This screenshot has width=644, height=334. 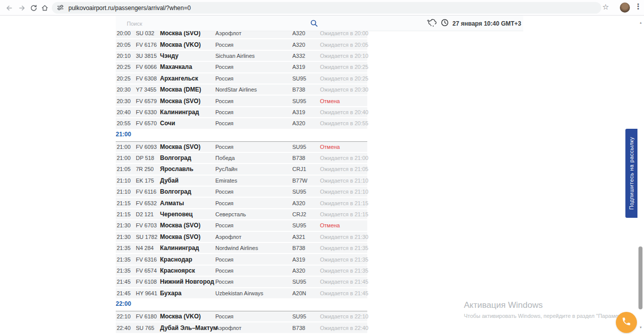 What do you see at coordinates (547, 316) in the screenshot?
I see `watermark-subtitle: Чтобы активировать Windows, перейдите в …` at bounding box center [547, 316].